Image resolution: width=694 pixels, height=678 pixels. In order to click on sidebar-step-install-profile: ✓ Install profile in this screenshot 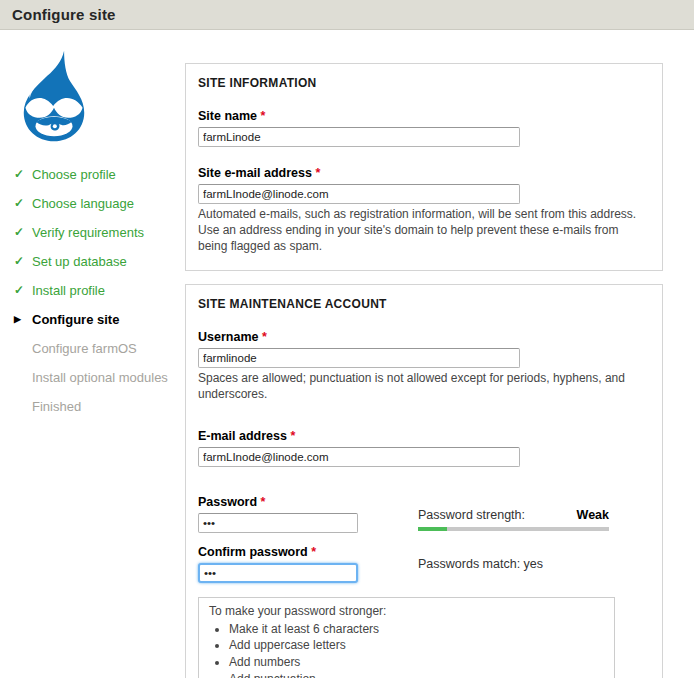, I will do `click(100, 290)`.